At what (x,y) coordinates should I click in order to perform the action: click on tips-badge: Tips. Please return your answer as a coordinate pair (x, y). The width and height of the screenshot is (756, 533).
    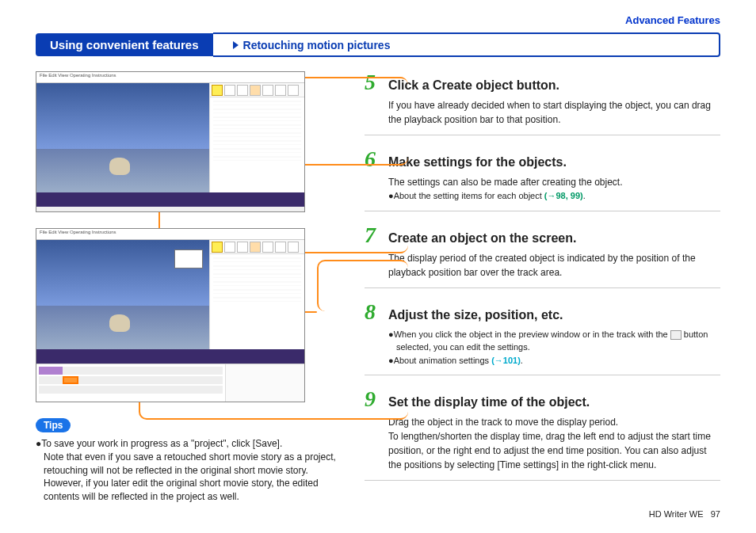
    Looking at the image, I should click on (53, 425).